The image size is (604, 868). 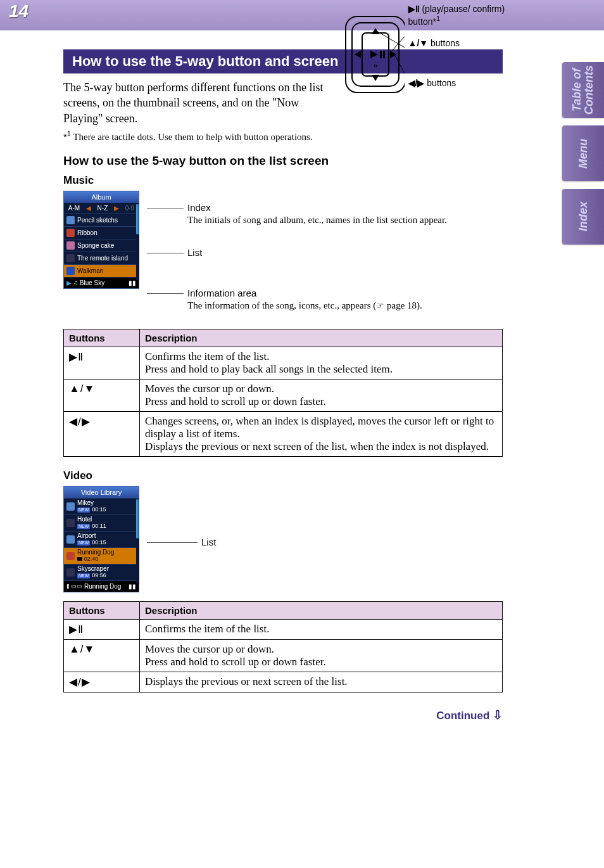 I want to click on continued-indicator: Continued ⇩, so click(x=283, y=715).